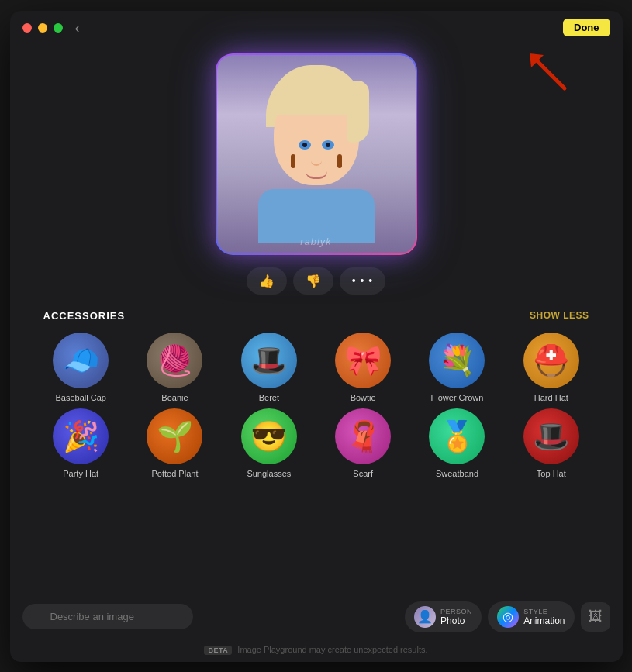 The image size is (632, 672). What do you see at coordinates (81, 398) in the screenshot?
I see `accessory-label-baseball-cap: Baseball Cap` at bounding box center [81, 398].